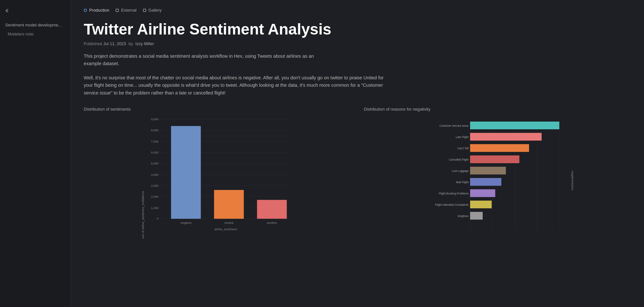 This screenshot has width=644, height=307. Describe the element at coordinates (126, 11) in the screenshot. I see `tab-external: External` at that location.